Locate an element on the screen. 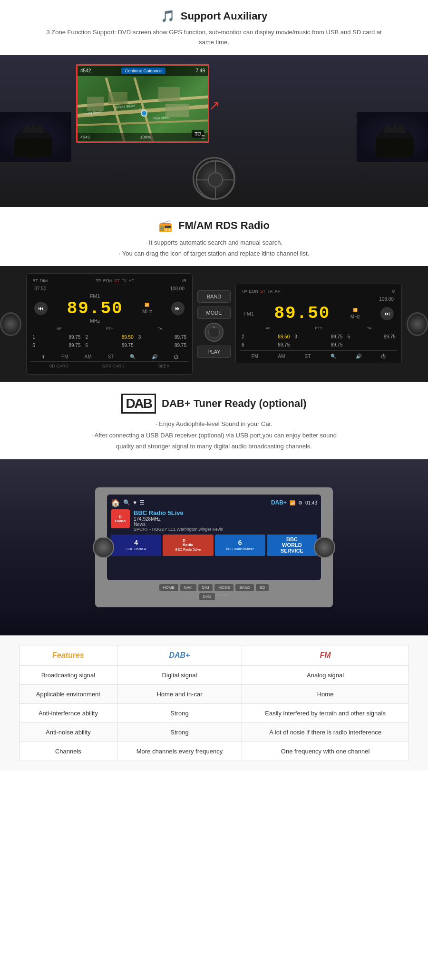 This screenshot has width=428, height=980. preset-r-empty: 89.75 is located at coordinates (319, 345).